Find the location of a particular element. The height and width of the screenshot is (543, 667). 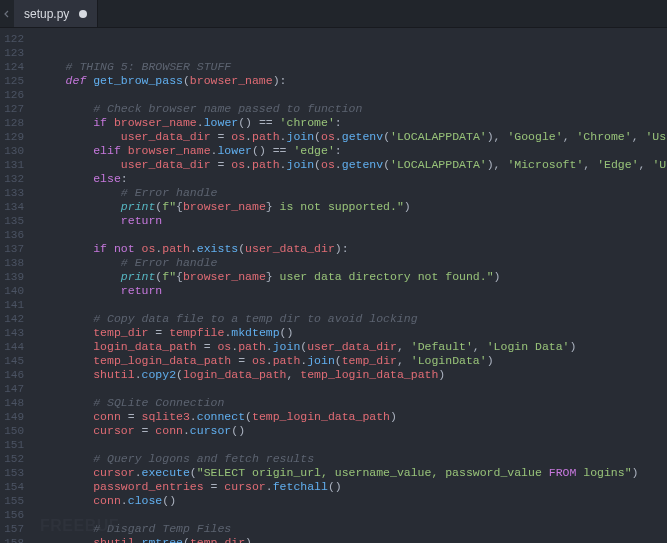

code-line: login_data_path = os.path.join(user_data… is located at coordinates (352, 347).